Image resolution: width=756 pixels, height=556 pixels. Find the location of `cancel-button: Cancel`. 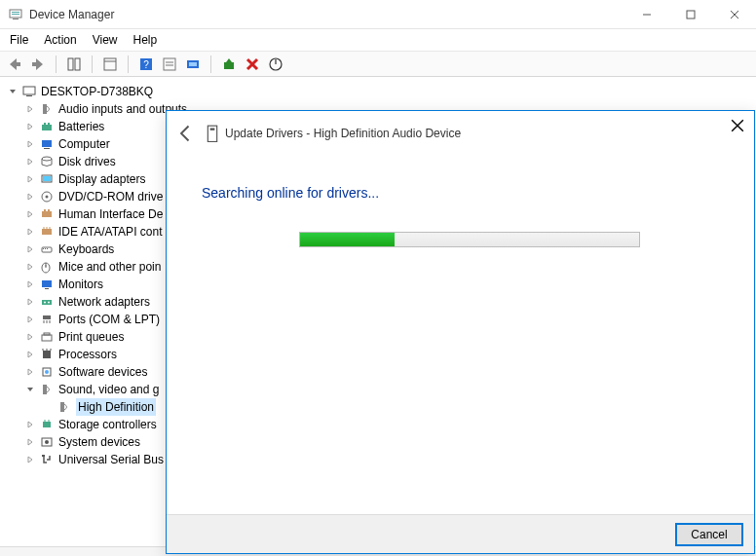

cancel-button: Cancel is located at coordinates (709, 535).